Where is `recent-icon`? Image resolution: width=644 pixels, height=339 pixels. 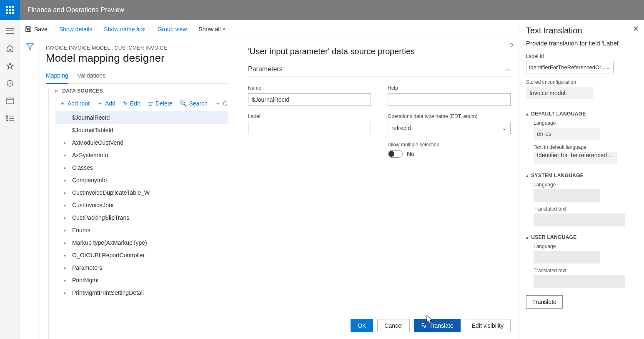 recent-icon is located at coordinates (10, 83).